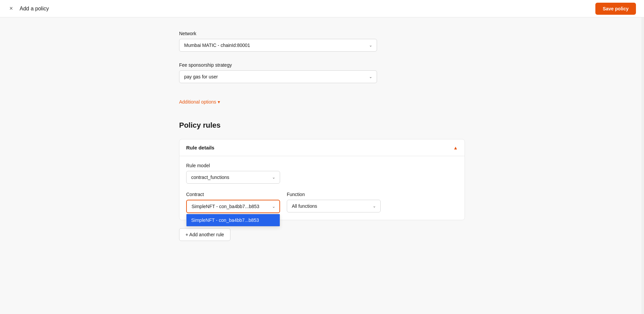 The width and height of the screenshot is (644, 314). What do you see at coordinates (11, 9) in the screenshot?
I see `close-icon: ×` at bounding box center [11, 9].